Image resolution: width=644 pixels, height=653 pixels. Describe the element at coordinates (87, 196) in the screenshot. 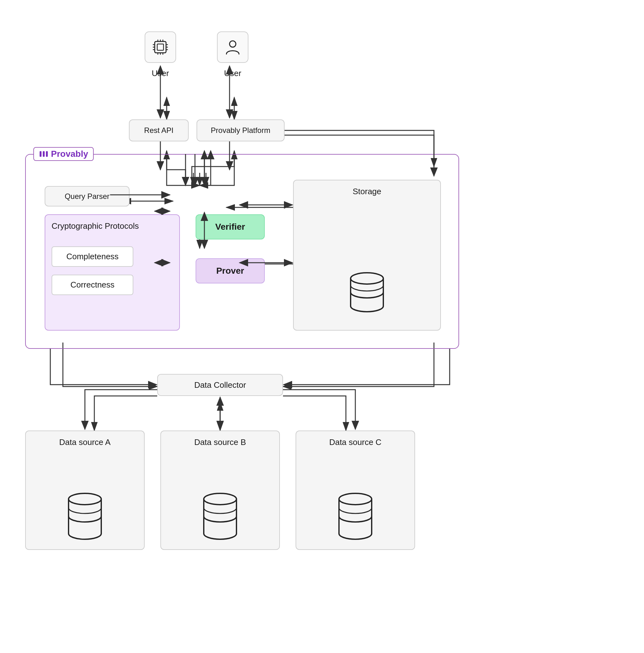

I see `query-parser-label: Query Parser` at that location.